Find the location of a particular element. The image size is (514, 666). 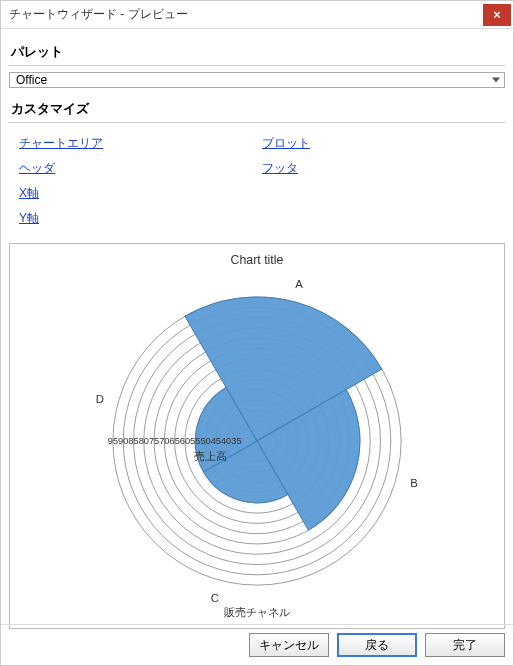

finish-button: 完了 is located at coordinates (465, 645).